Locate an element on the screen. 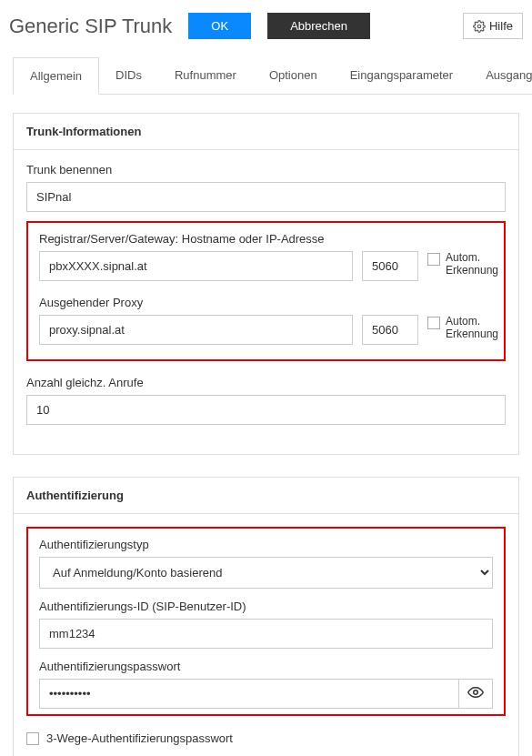  registrar-label: Registrar/Server/Gateway: Hostname oder … is located at coordinates (266, 238).